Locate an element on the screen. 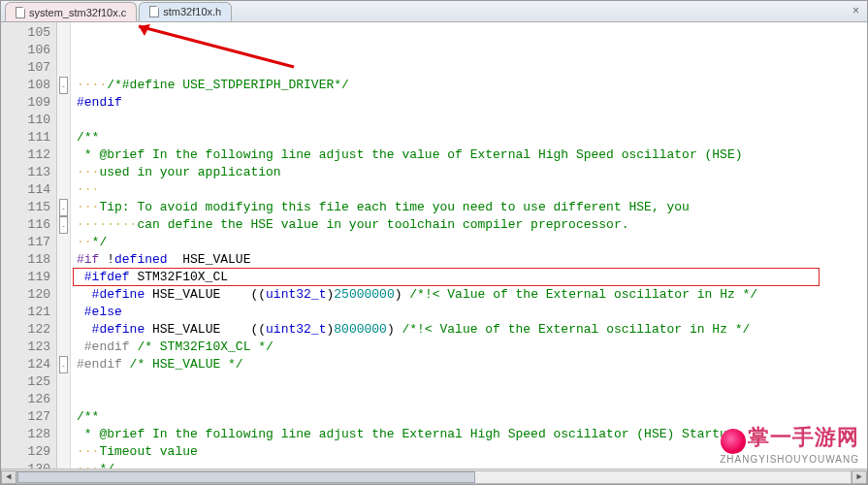 This screenshot has width=868, height=485. line-number: 119 is located at coordinates (25, 277).